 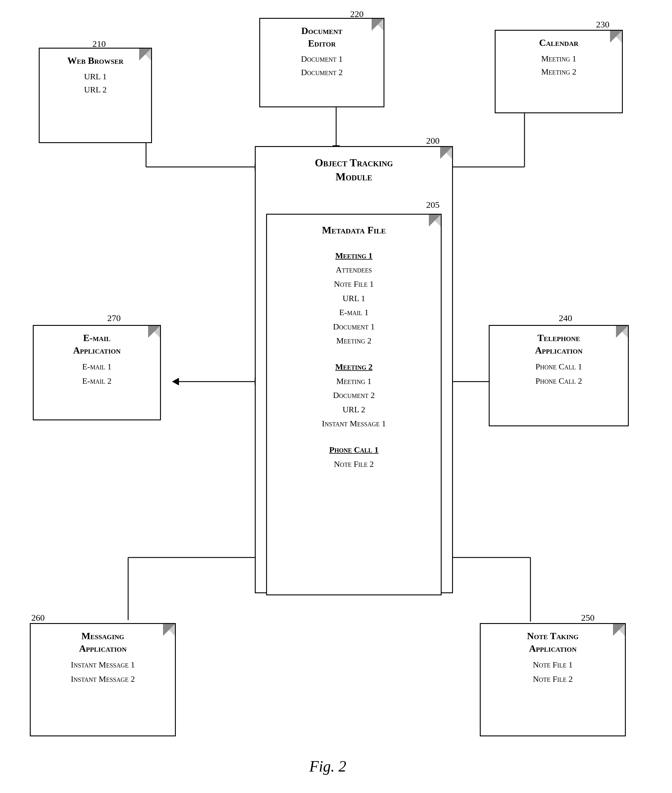 I want to click on metadata-title: Metadata File, so click(x=354, y=230).